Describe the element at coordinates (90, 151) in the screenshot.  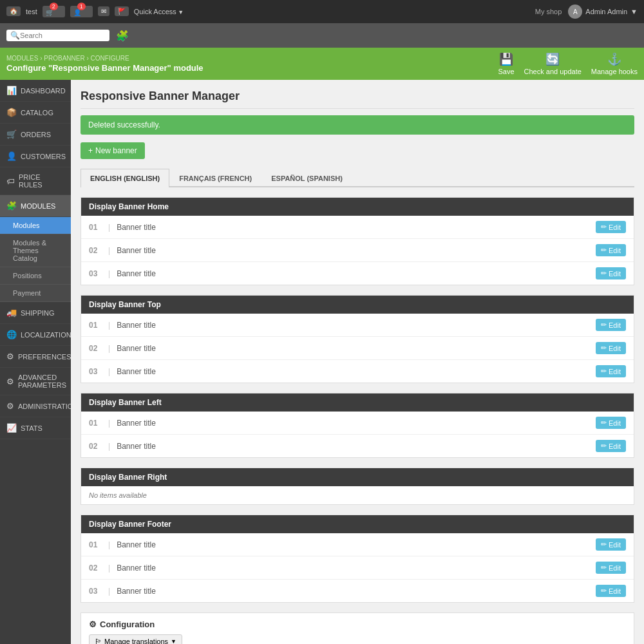
I see `plus-icon: +` at that location.